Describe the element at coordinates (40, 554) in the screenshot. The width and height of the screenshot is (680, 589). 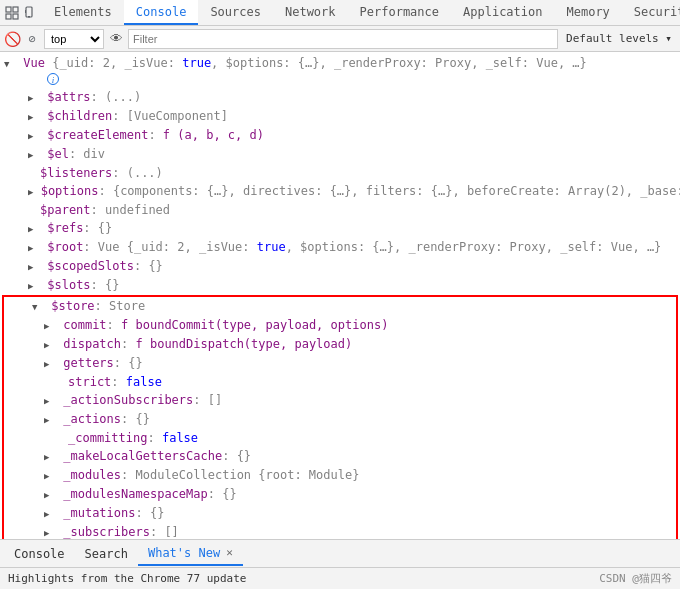
I see `bottom-tab-console: Console` at that location.